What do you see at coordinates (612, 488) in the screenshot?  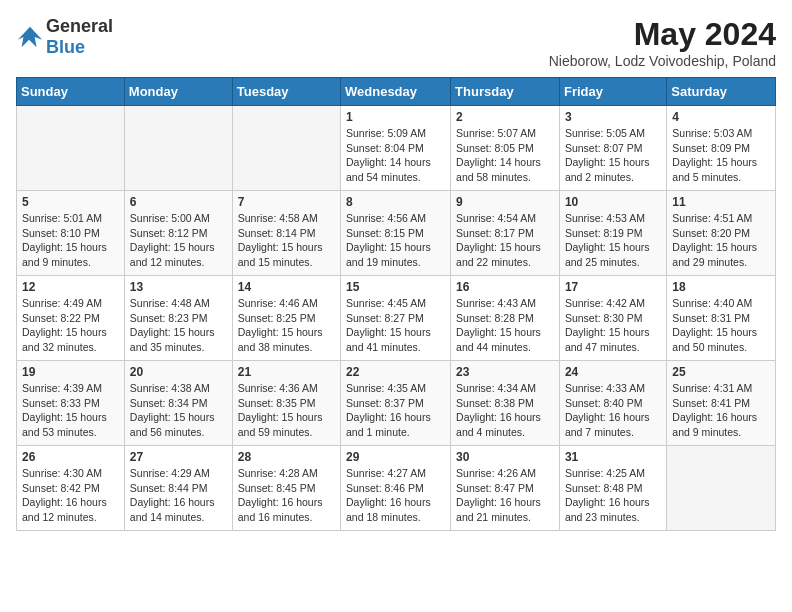 I see `calendar-cell: 31Sunrise: 4:25 AM Sunset: 8:48 PM Dayli…` at bounding box center [612, 488].